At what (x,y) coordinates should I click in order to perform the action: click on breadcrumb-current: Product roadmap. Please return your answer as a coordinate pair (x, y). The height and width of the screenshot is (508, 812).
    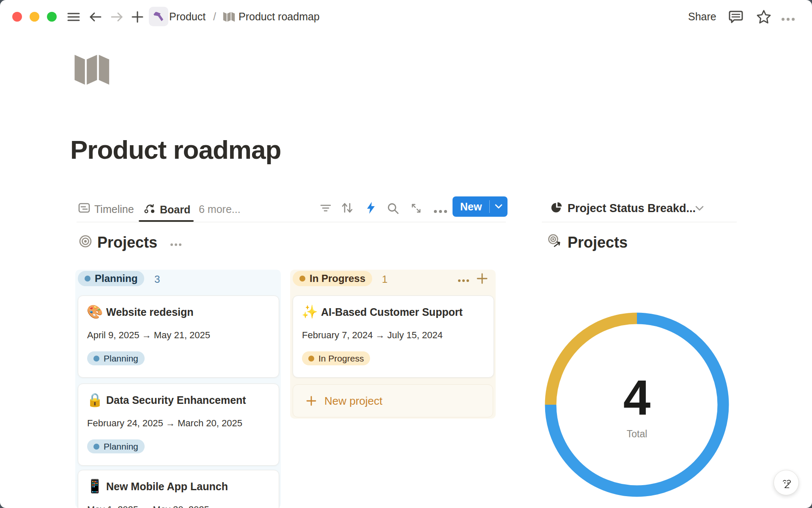
    Looking at the image, I should click on (279, 17).